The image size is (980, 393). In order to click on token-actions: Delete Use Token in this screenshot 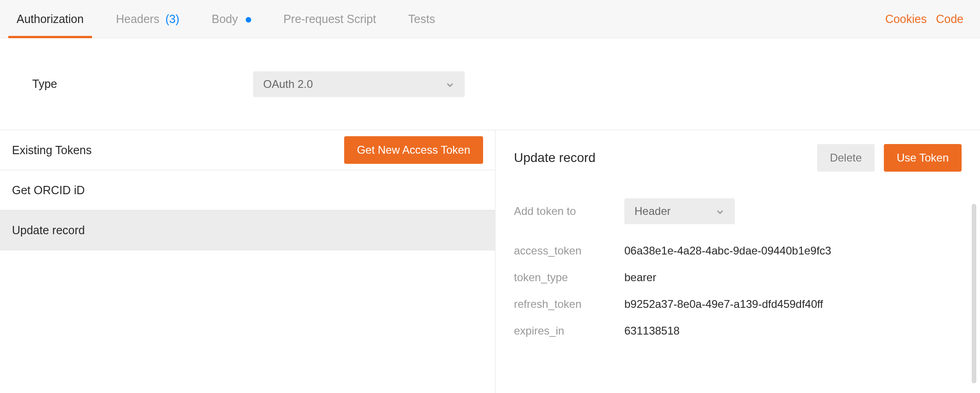, I will do `click(889, 158)`.